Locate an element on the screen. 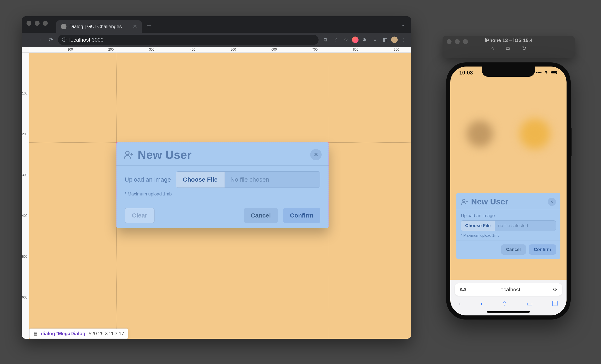 The height and width of the screenshot is (364, 601). devtools-guide is located at coordinates (329, 196).